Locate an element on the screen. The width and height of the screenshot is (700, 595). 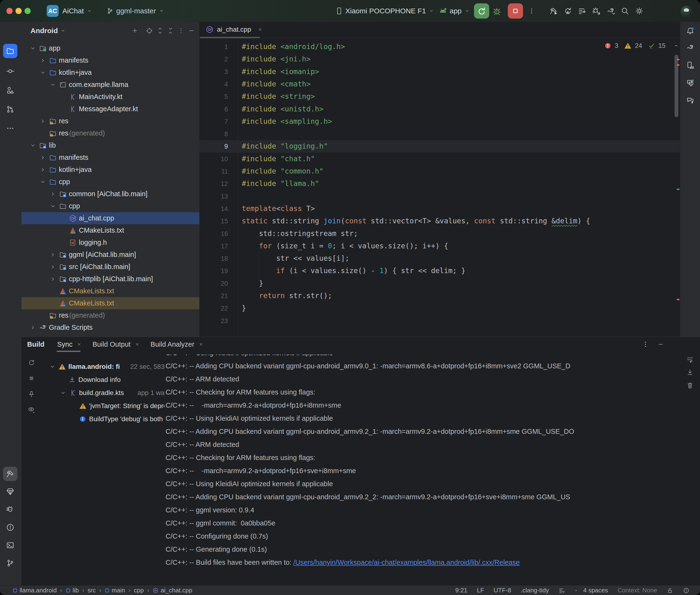
status-widget-highlight is located at coordinates (686, 590).